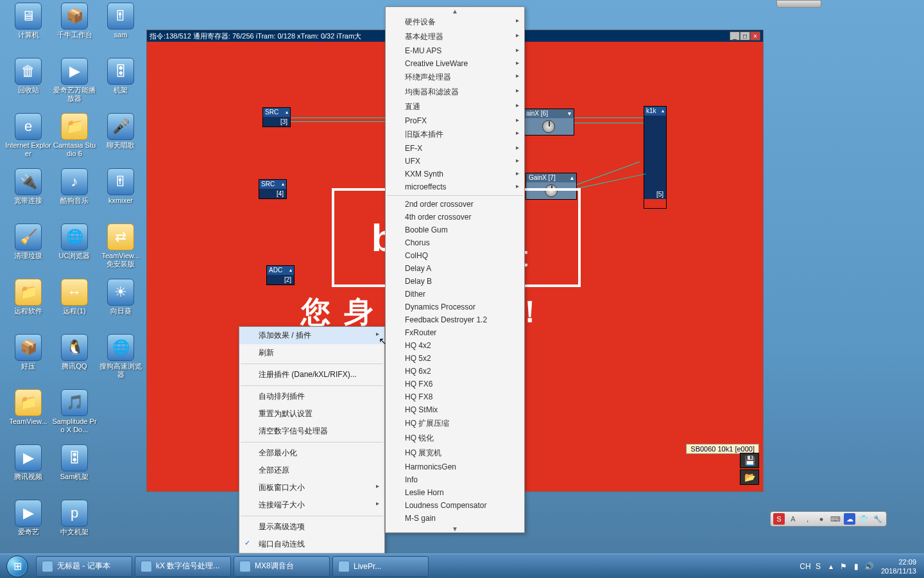 The image size is (924, 578). What do you see at coordinates (455, 77) in the screenshot?
I see `submenu-category: 环绕声处理器` at bounding box center [455, 77].